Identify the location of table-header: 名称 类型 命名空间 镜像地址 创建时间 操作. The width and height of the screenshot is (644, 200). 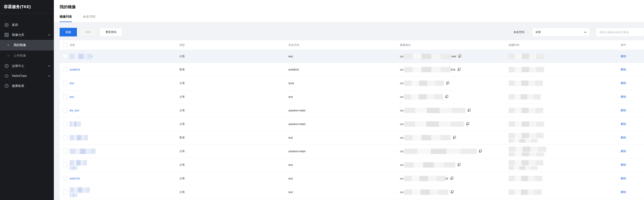
(352, 45).